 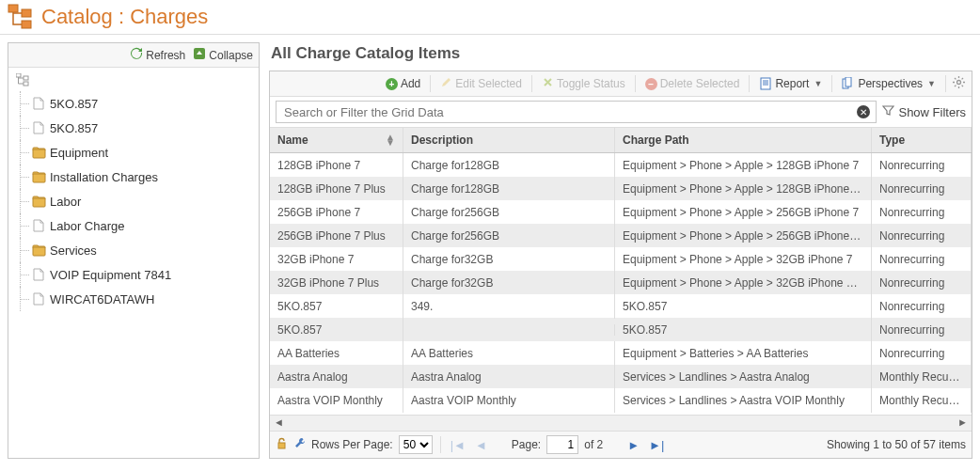 I want to click on table-row: 256GB iPhone 7Charge for256GBEquipment >…, so click(x=621, y=212).